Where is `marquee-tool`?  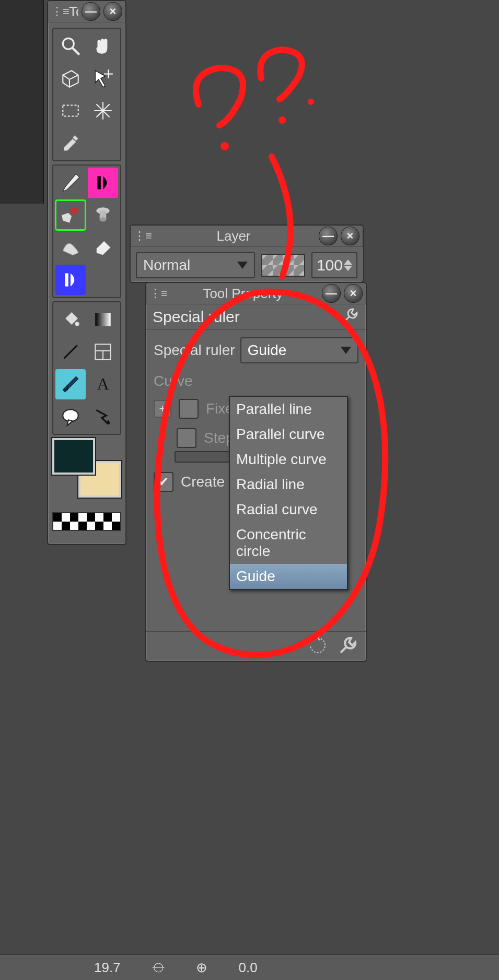 marquee-tool is located at coordinates (71, 111).